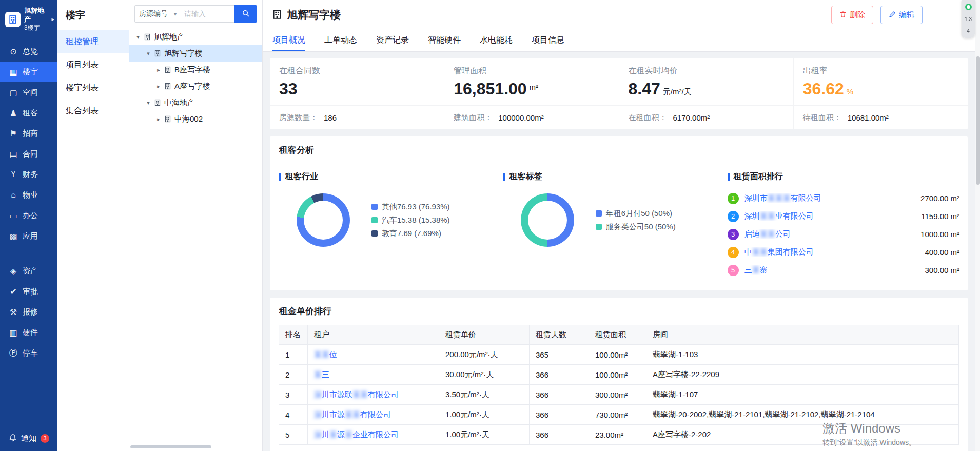 The width and height of the screenshot is (980, 451). What do you see at coordinates (196, 53) in the screenshot?
I see `tree-node: ▾旭辉写字楼` at bounding box center [196, 53].